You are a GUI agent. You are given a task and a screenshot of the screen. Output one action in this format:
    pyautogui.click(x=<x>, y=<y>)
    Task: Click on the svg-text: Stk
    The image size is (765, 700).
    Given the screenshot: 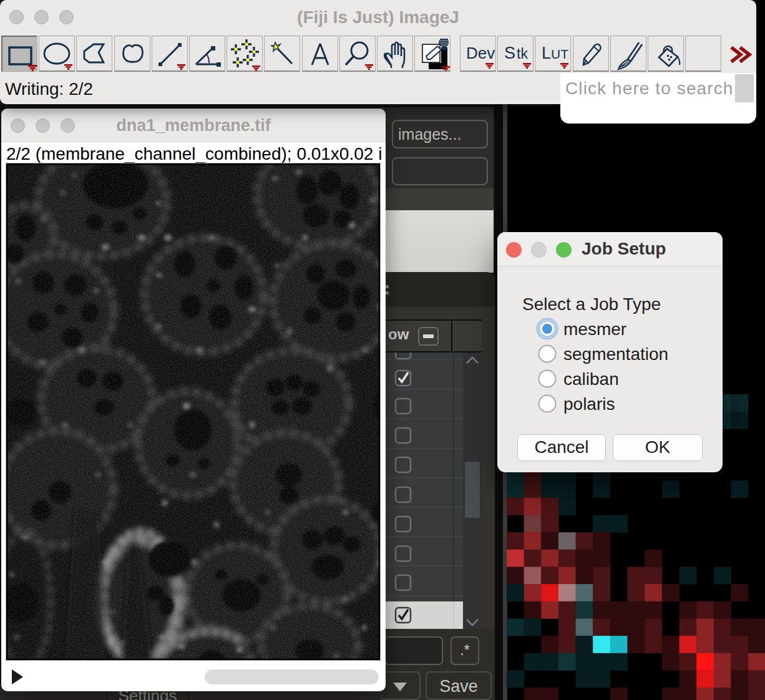 What is the action you would take?
    pyautogui.click(x=516, y=53)
    